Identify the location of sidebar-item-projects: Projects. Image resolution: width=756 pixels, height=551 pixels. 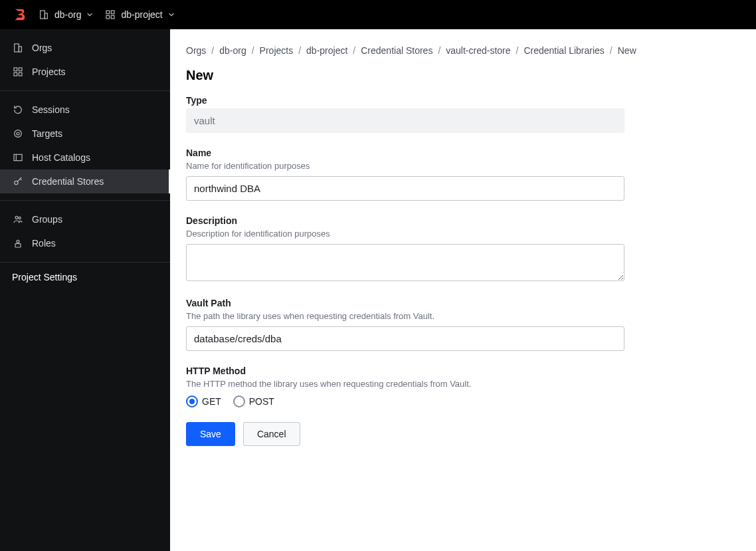
(85, 72).